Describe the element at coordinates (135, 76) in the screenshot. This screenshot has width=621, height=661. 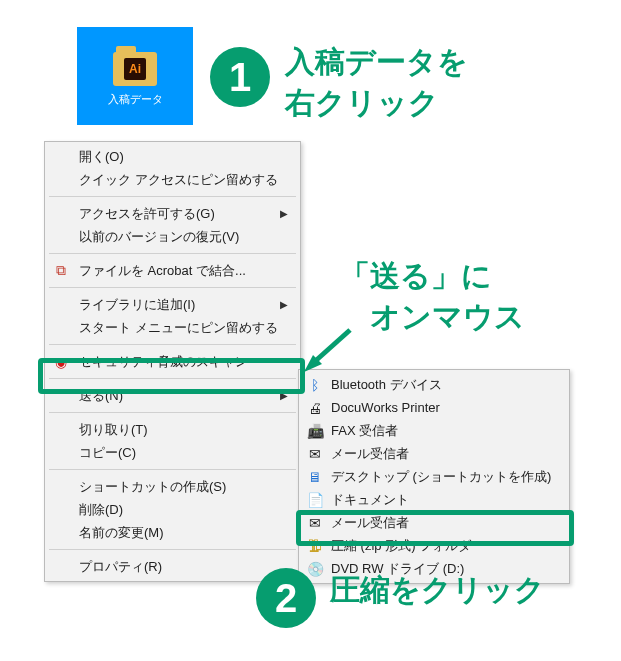
I see `desktop-folder-icon: Ai 入稿データ` at that location.